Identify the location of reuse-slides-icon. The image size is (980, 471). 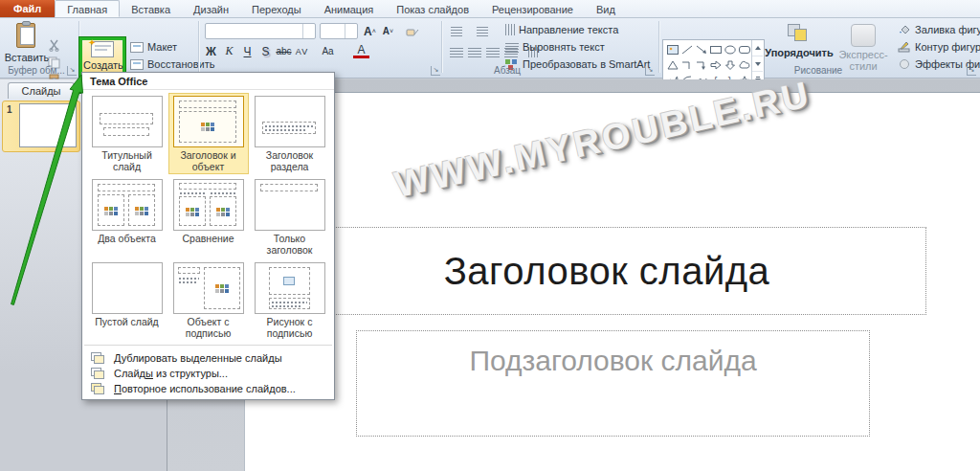
(98, 389).